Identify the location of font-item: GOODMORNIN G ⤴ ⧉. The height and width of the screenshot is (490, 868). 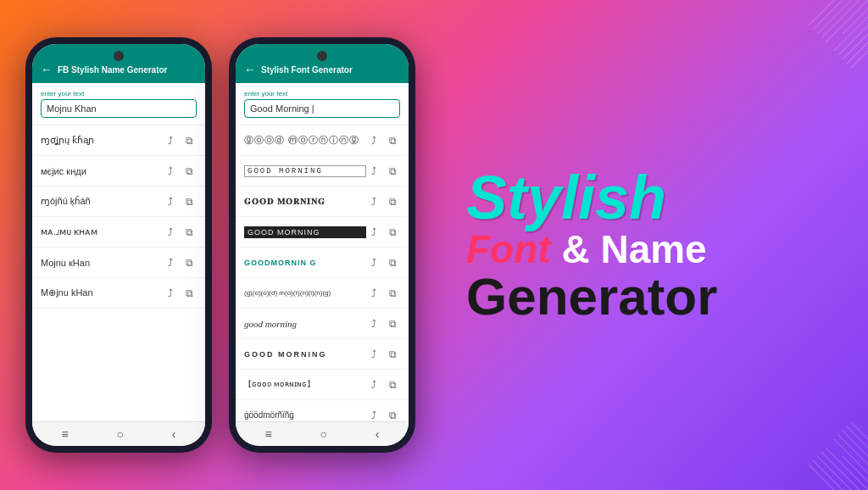
(322, 263).